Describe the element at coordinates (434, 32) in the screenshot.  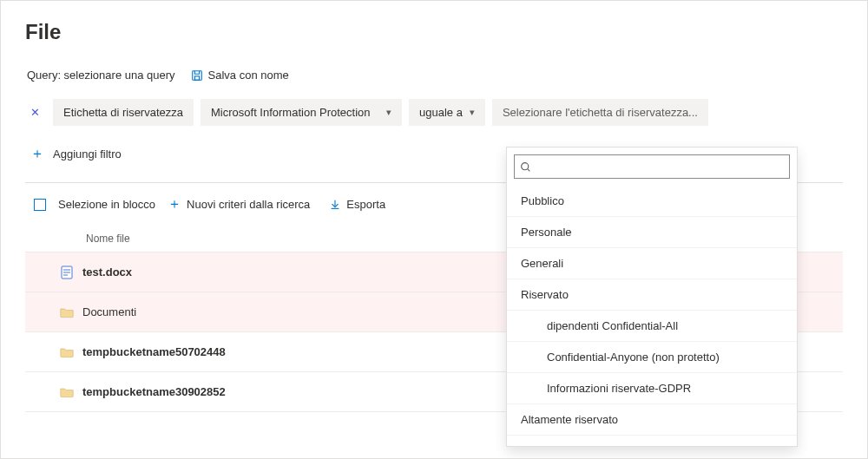
I see `page-title: File` at that location.